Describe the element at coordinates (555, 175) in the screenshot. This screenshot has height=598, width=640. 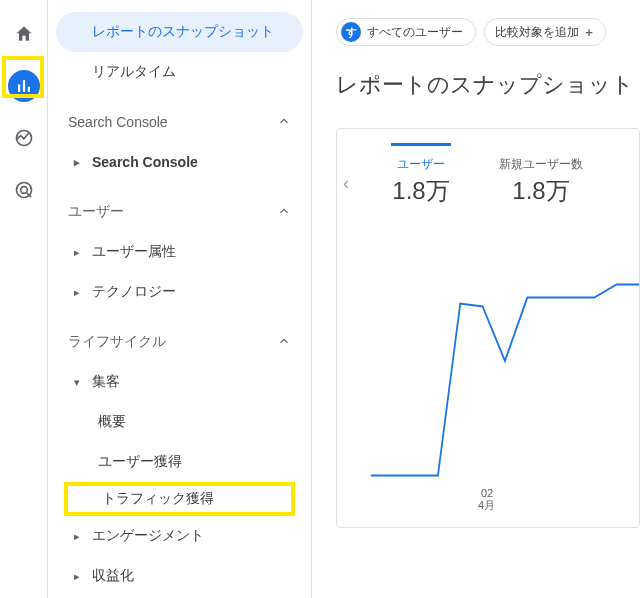
I see `metric-new-users: 新規ユーザー数 1.8万` at that location.